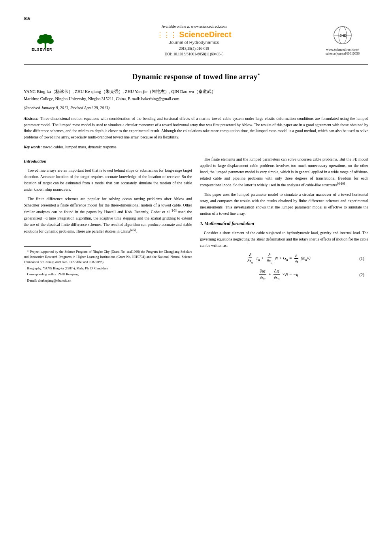 This screenshot has width=392, height=555. I want to click on affiliation: Maritime College, Ningbo University, Nin…, so click(196, 99).